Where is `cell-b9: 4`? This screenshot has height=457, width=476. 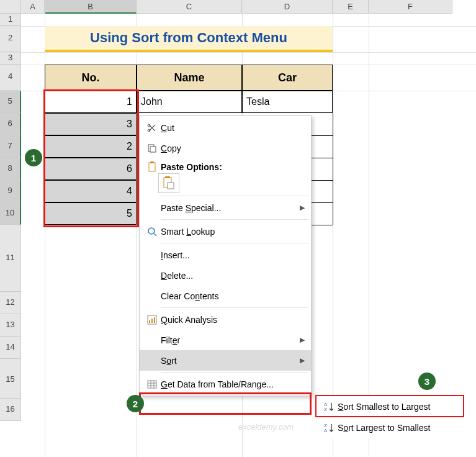
cell-b9: 4 is located at coordinates (91, 191).